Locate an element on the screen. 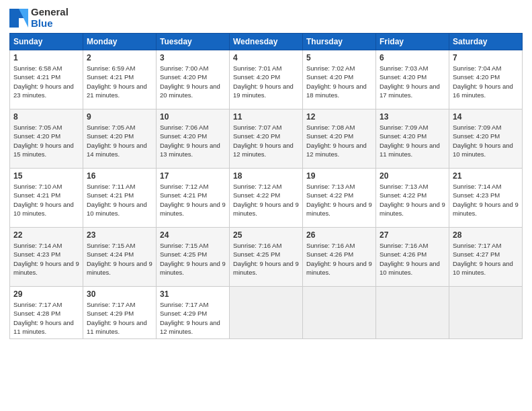 The height and width of the screenshot is (411, 532). weekday-saturday: Saturday is located at coordinates (486, 42).